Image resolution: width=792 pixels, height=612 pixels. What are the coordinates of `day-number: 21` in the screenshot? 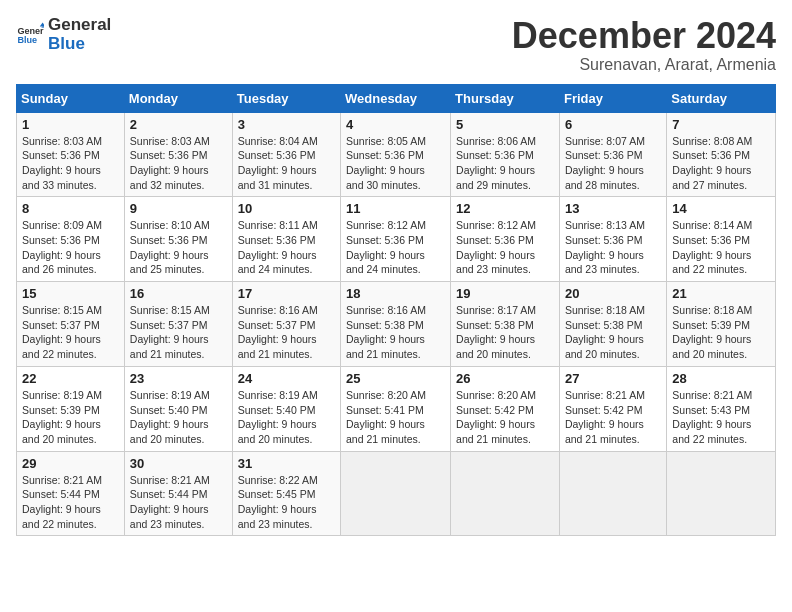 It's located at (721, 294).